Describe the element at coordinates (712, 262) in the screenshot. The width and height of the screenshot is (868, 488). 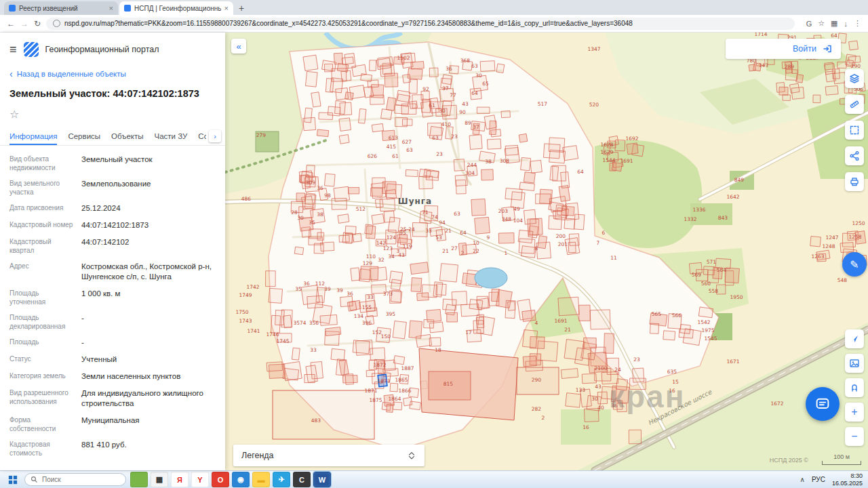
I see `parcel-number: 571` at that location.